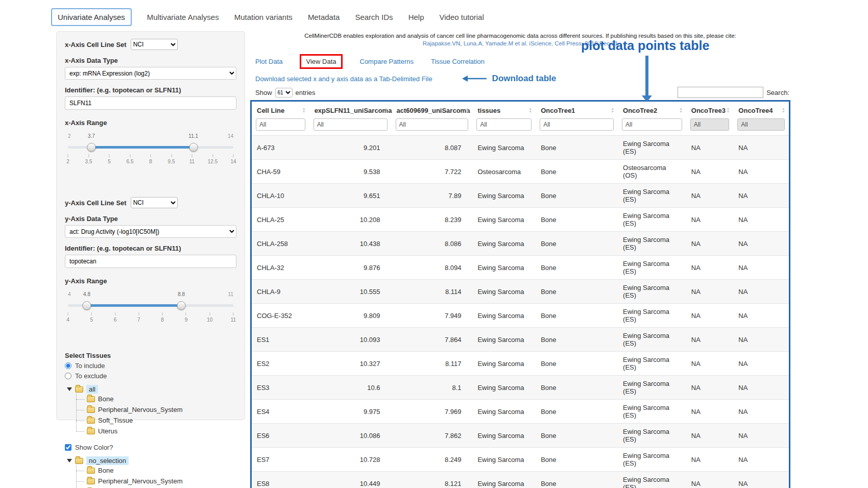 Image resolution: width=868 pixels, height=488 pixels. What do you see at coordinates (68, 376) in the screenshot?
I see `radio-exclude-input` at bounding box center [68, 376].